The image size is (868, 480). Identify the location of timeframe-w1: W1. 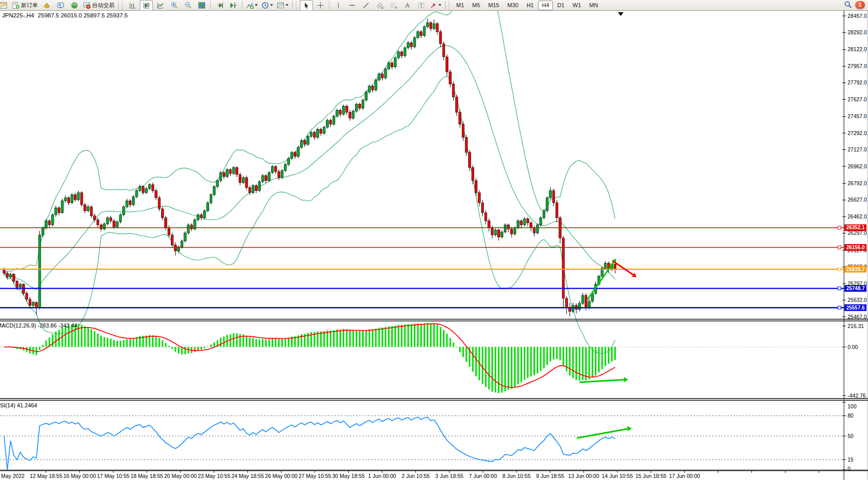
(577, 5).